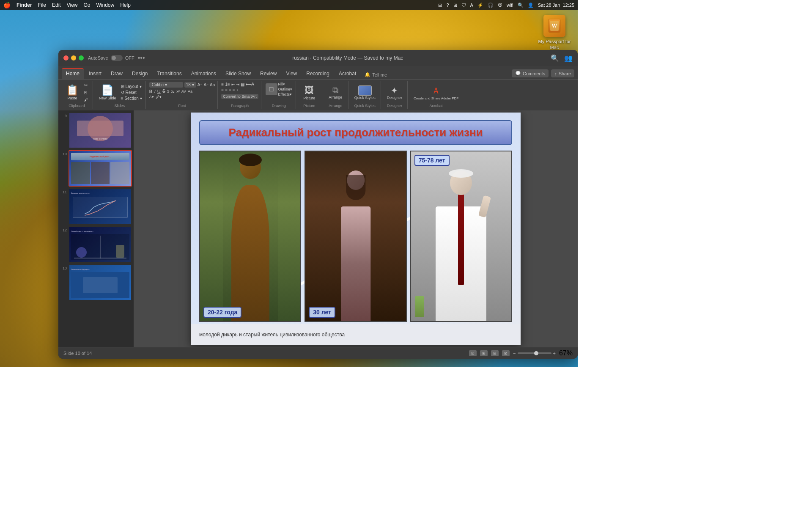  Describe the element at coordinates (169, 74) in the screenshot. I see `tab-transitions: Transitions` at that location.